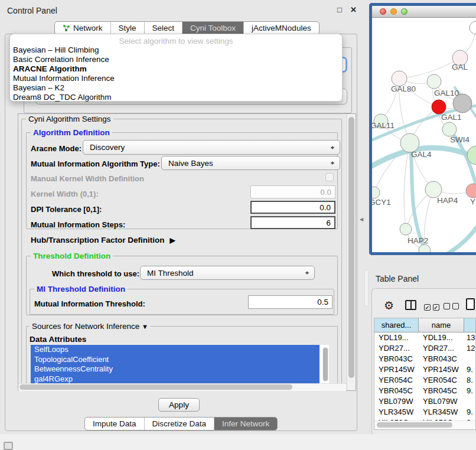 Image resolution: width=476 pixels, height=450 pixels. I want to click on select-all-checks-icon: ✓ ✓, so click(432, 307).